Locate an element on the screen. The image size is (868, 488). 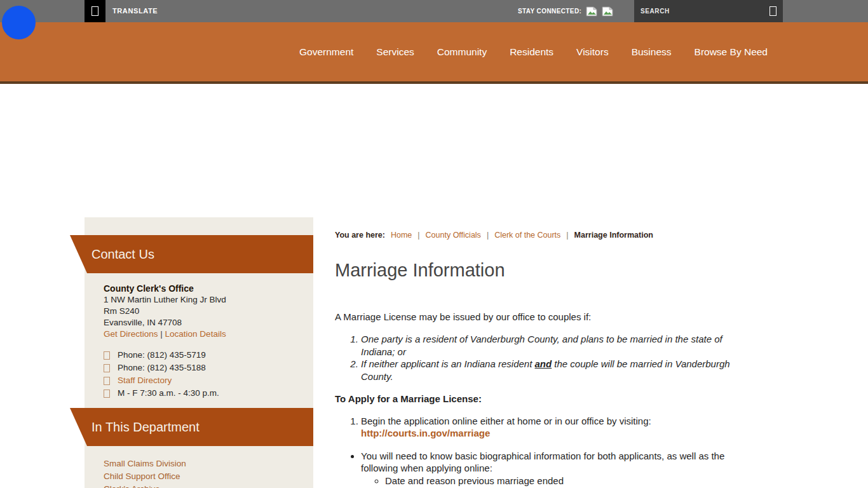
top-utility-bar: TRANSLATE STAY CONNECTED: is located at coordinates (434, 11).